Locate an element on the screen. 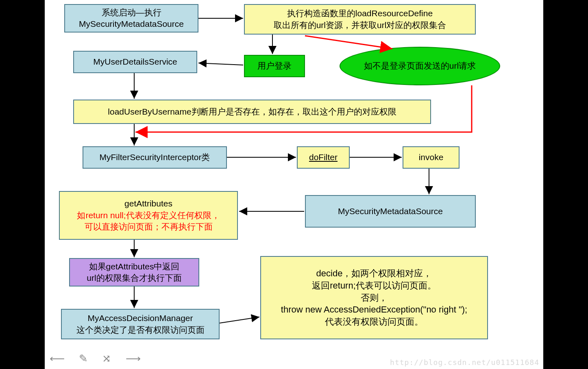 The width and height of the screenshot is (588, 369). text: 如不是登录页面发送的url请求 is located at coordinates (420, 66).